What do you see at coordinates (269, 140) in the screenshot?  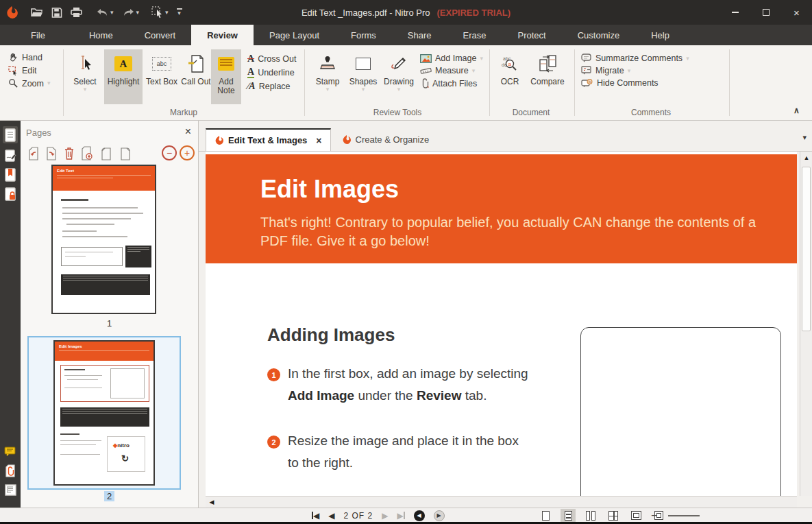 I see `doc-tab-edit-text-images: Edit Text & Images ×` at bounding box center [269, 140].